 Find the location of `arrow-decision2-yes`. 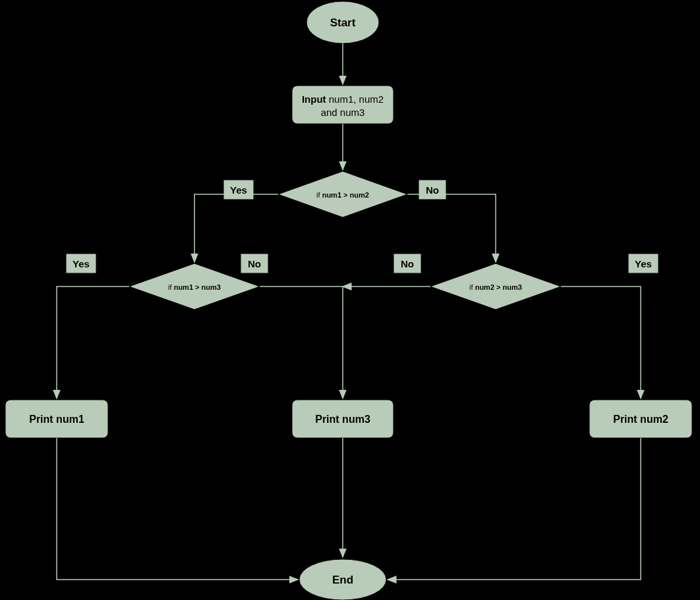

arrow-decision2-yes is located at coordinates (93, 342).